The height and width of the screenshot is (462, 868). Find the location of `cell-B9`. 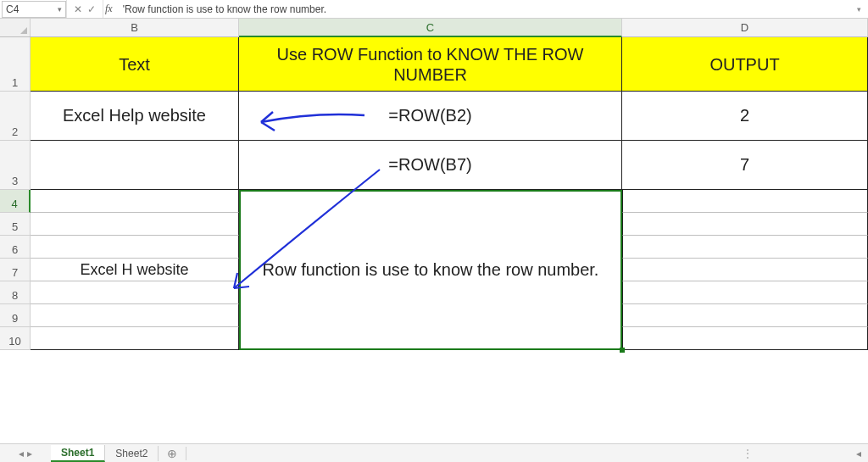

cell-B9 is located at coordinates (135, 315).